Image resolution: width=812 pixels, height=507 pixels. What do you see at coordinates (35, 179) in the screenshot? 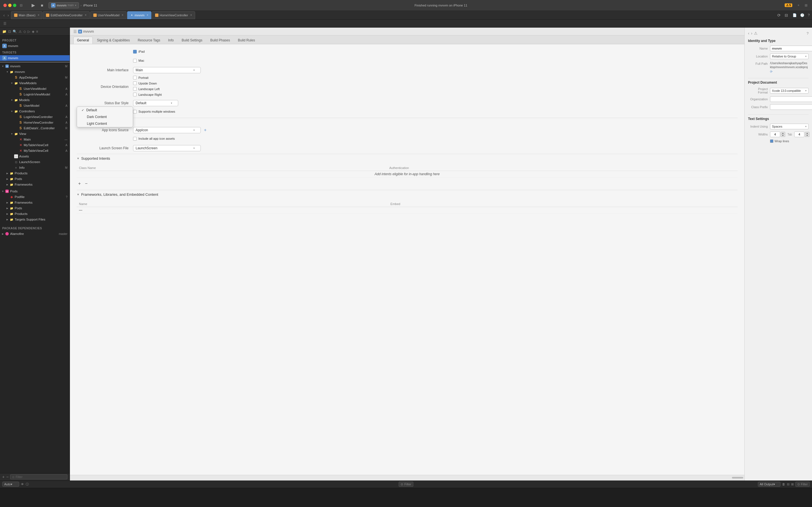
I see `sidebar-item-pods-group: 📁 Pods` at bounding box center [35, 179].